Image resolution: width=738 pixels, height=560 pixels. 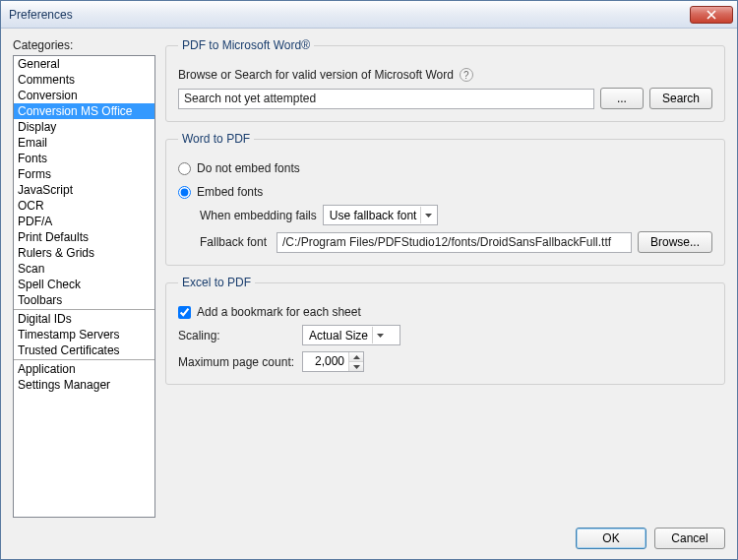 What do you see at coordinates (381, 215) in the screenshot?
I see `when-embedding-fails-dropdown: Use fallback font` at bounding box center [381, 215].